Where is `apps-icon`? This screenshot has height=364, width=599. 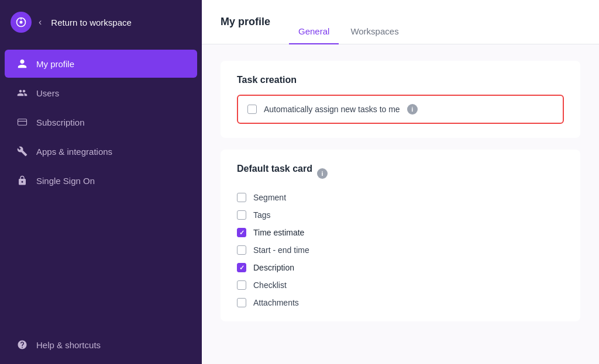 apps-icon is located at coordinates (22, 151).